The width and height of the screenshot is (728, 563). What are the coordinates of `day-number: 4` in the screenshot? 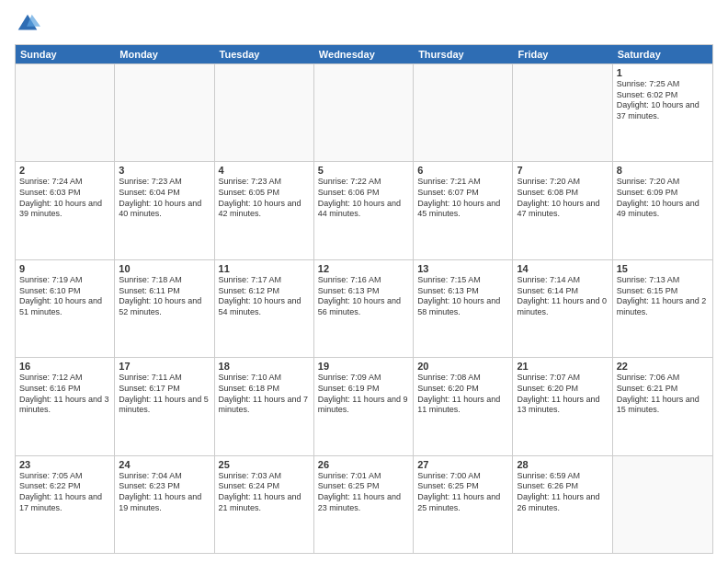 It's located at (265, 170).